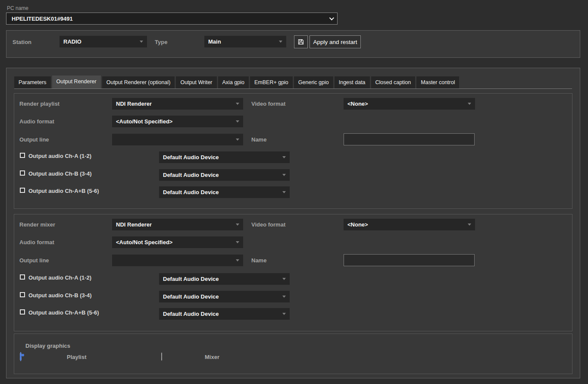  What do you see at coordinates (72, 41) in the screenshot?
I see `station-value: RADIO` at bounding box center [72, 41].